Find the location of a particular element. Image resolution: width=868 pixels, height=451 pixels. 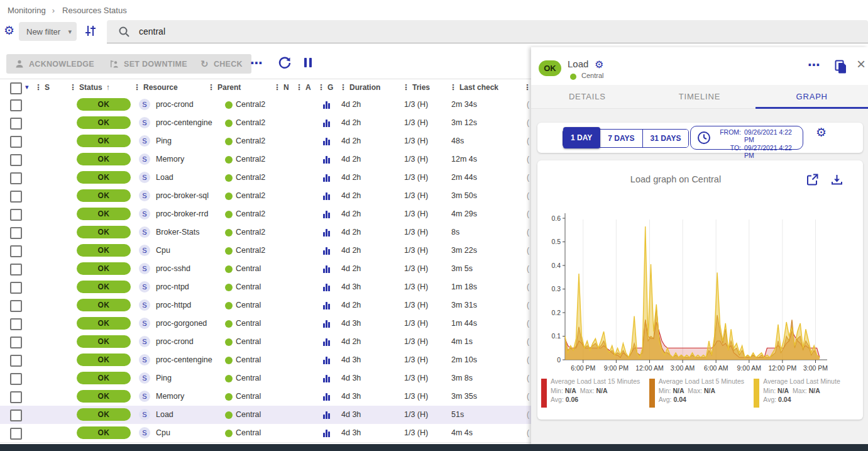

range-button-31-days: 31 DAYS is located at coordinates (666, 138).